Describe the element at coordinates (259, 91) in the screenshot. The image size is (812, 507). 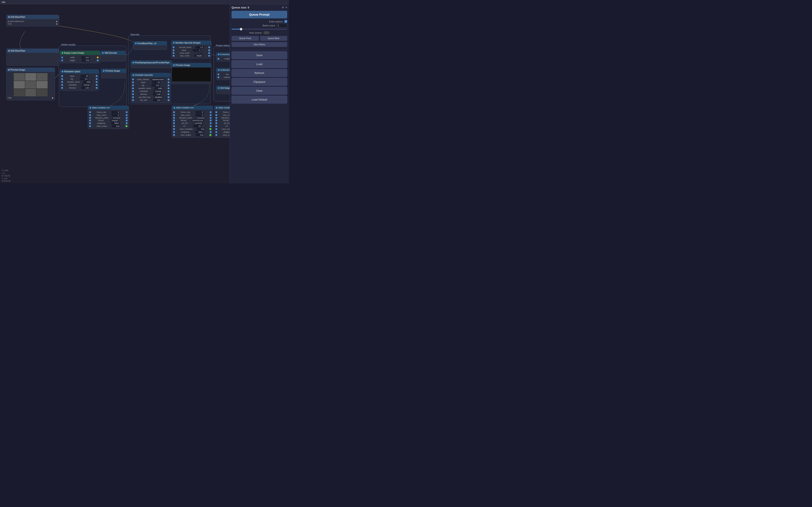
I see `clear-button: Clear` at that location.